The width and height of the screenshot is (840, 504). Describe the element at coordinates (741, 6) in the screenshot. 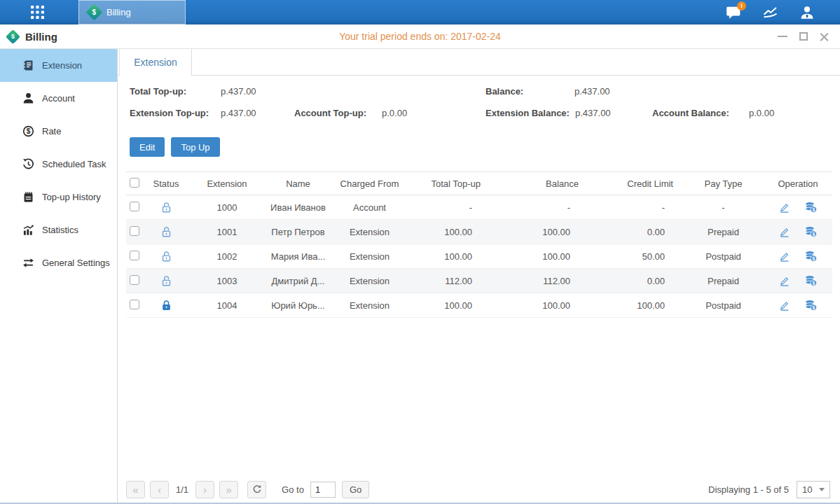

I see `notification-badge: !` at that location.